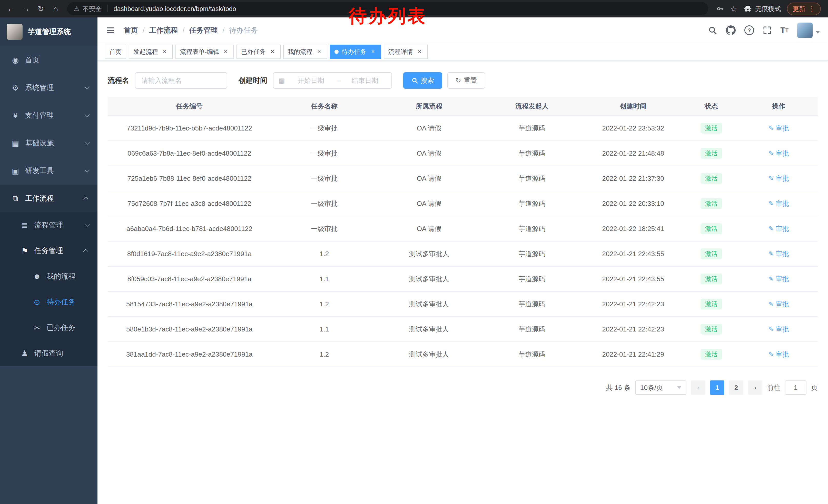 Image resolution: width=828 pixels, height=504 pixels. I want to click on sidebar-item-payment-management: ¥支付管理, so click(49, 116).